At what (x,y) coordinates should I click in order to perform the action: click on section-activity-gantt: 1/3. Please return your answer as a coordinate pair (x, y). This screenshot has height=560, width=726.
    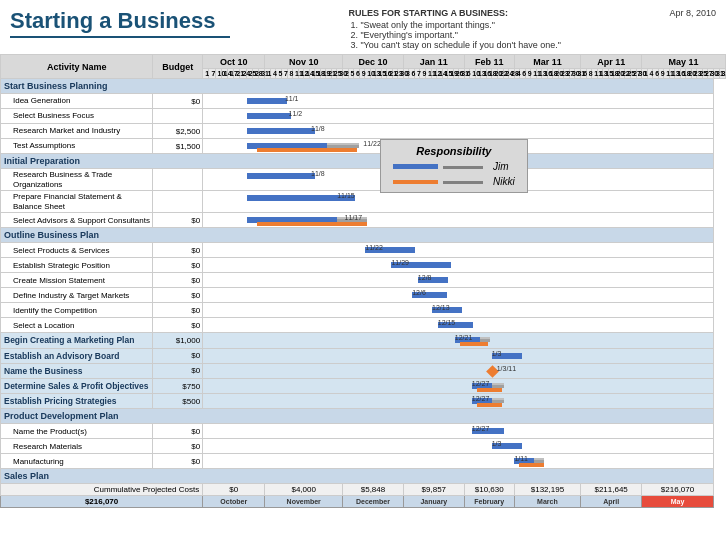
    Looking at the image, I should click on (458, 356).